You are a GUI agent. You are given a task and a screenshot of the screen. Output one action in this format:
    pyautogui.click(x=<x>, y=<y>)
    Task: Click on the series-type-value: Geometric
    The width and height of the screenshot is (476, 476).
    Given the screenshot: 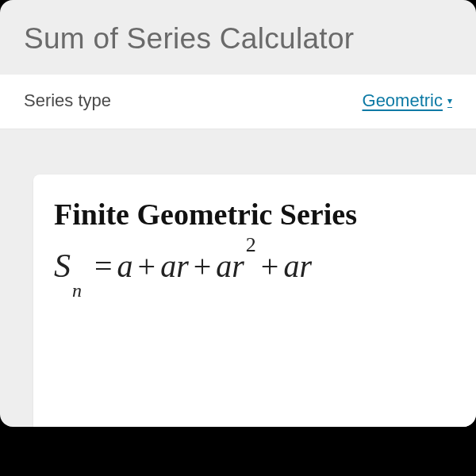 What is the action you would take?
    pyautogui.click(x=403, y=101)
    